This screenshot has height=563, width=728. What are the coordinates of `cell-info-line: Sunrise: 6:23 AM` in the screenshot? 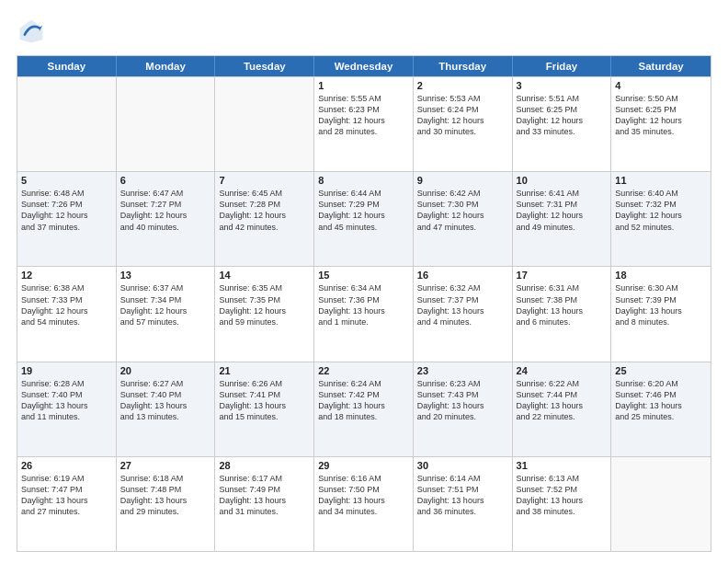 It's located at (463, 384).